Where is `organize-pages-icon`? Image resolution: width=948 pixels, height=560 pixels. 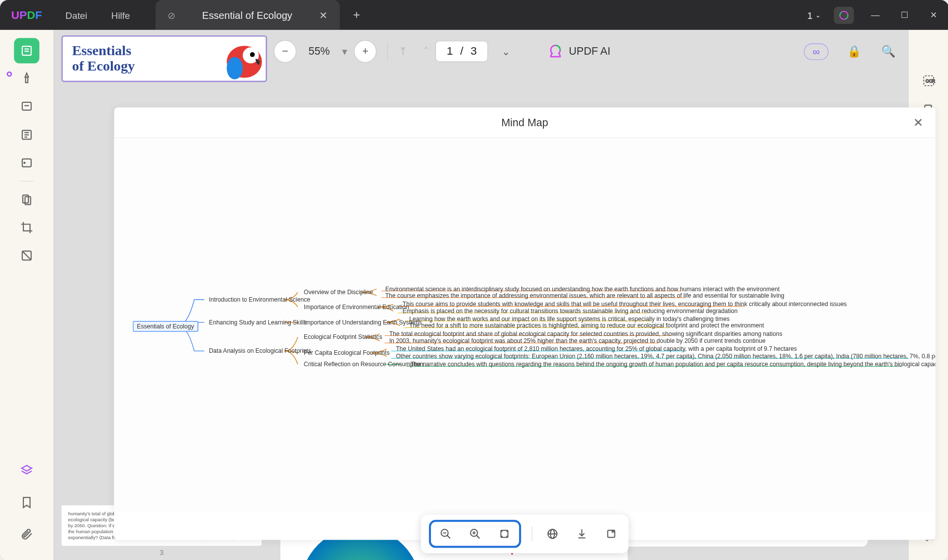 organize-pages-icon is located at coordinates (27, 200).